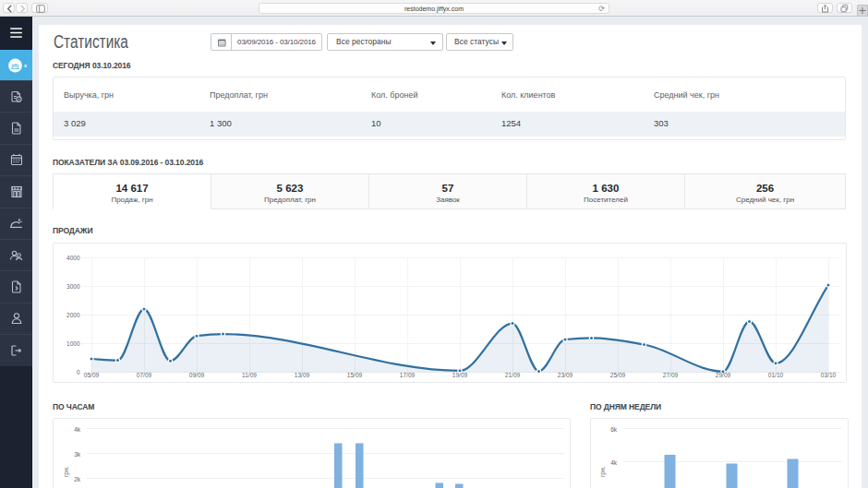  What do you see at coordinates (460, 375) in the screenshot?
I see `svg-text: 19/09` at bounding box center [460, 375].